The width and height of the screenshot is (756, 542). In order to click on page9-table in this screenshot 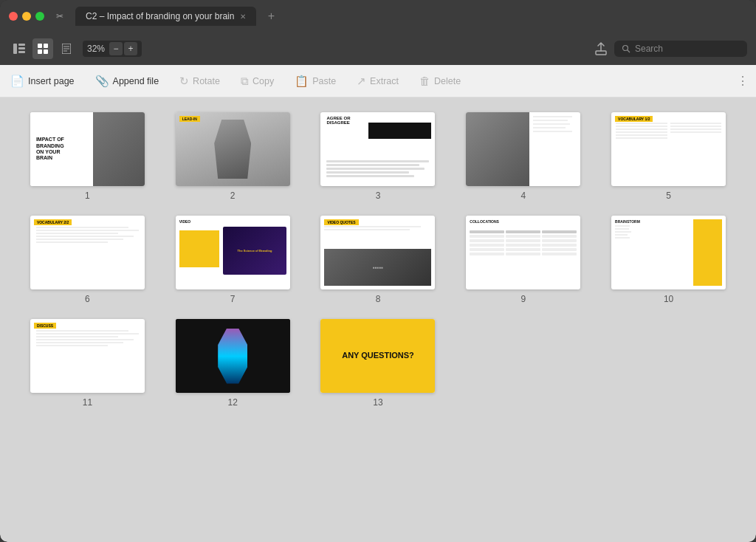, I will do `click(523, 244)`.